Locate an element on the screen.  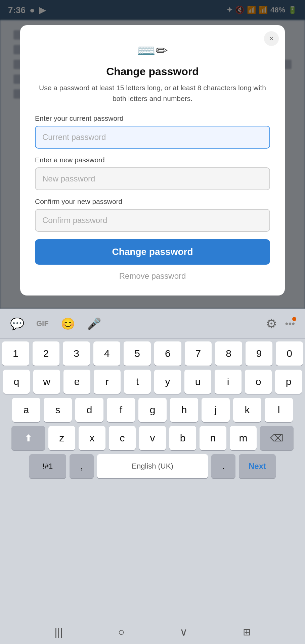
period-key: . is located at coordinates (223, 466).